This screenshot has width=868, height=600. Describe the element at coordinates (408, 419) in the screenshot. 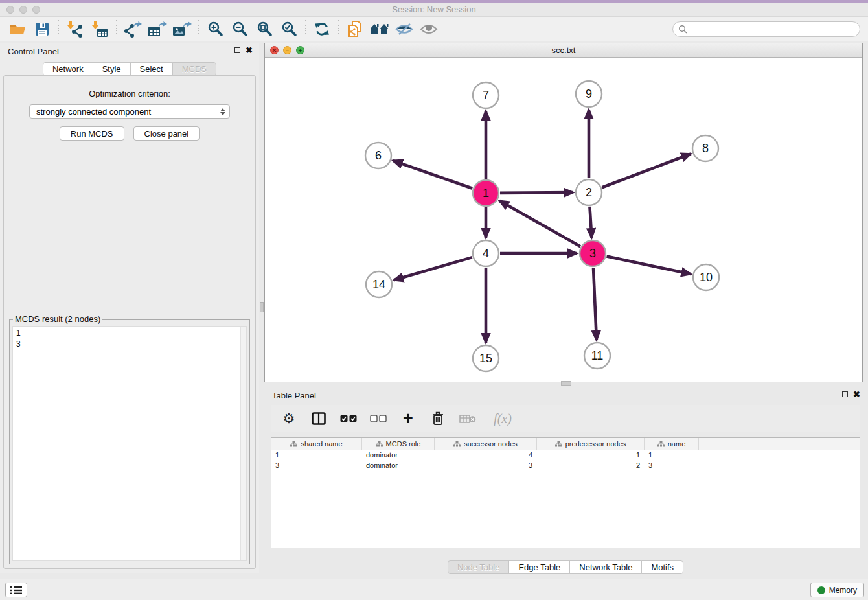

I see `add-column-button: +` at that location.